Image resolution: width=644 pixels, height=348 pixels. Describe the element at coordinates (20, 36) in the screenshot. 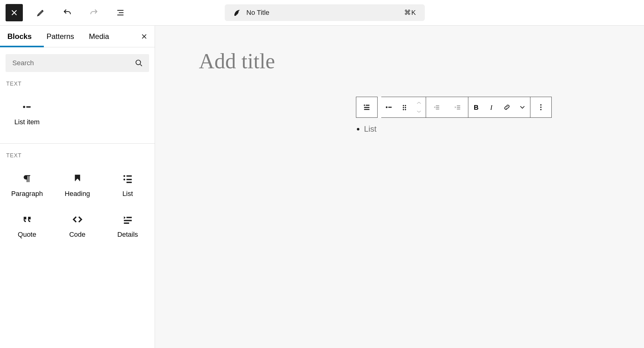

I see `tab-blocks: Blocks` at that location.